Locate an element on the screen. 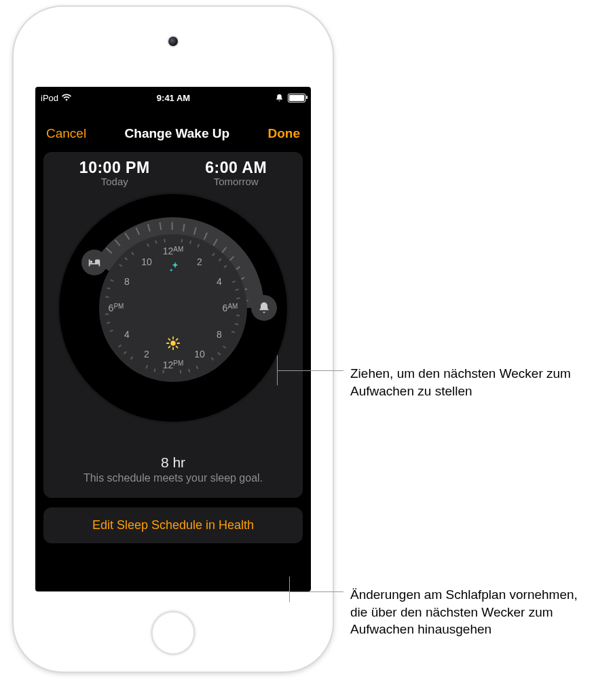 This screenshot has width=596, height=700. alarm-icon is located at coordinates (280, 98).